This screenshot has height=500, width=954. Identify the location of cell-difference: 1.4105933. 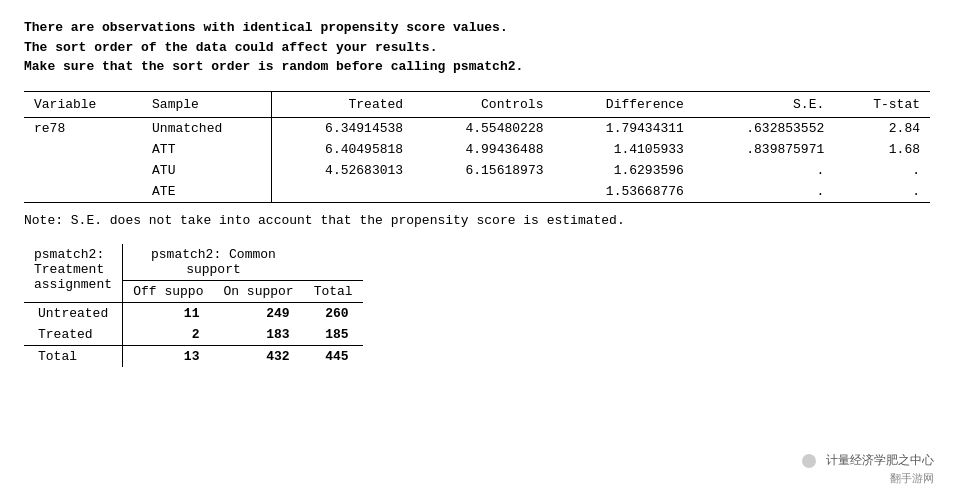
(623, 150).